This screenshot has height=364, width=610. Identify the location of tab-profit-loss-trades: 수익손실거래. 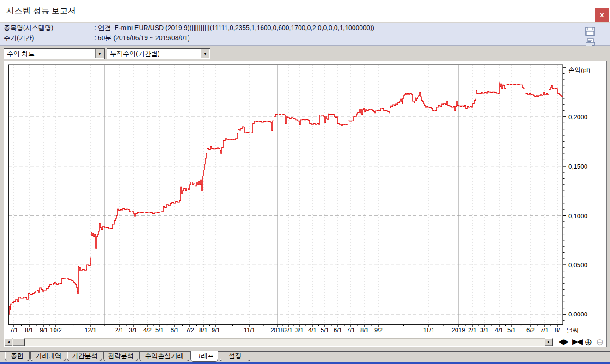
(165, 357).